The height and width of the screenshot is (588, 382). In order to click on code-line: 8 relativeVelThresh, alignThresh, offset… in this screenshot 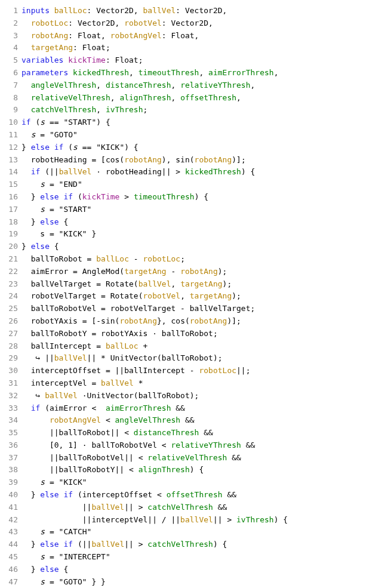, I will do `click(191, 98)`.